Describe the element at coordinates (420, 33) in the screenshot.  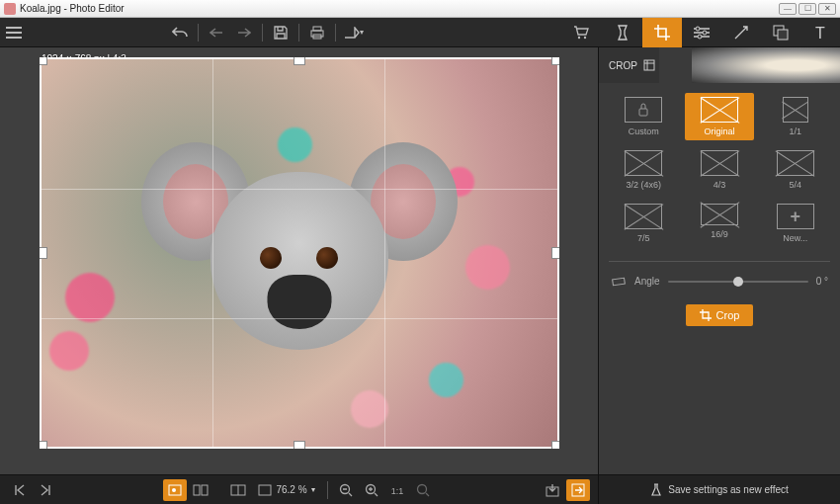
I see `top-toolbar: ▾ T` at that location.